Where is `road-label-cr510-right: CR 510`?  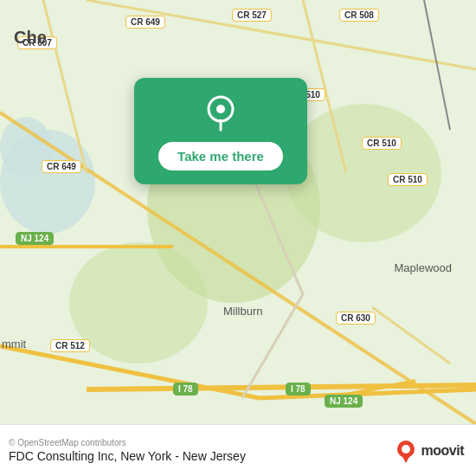 road-label-cr510-right: CR 510 is located at coordinates (408, 180).